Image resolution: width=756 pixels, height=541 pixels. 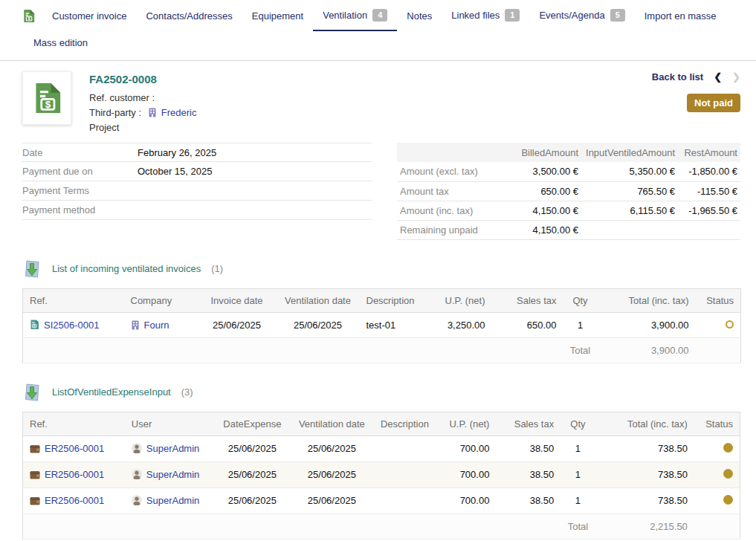 What do you see at coordinates (402, 474) in the screenshot?
I see `description-cell` at bounding box center [402, 474].